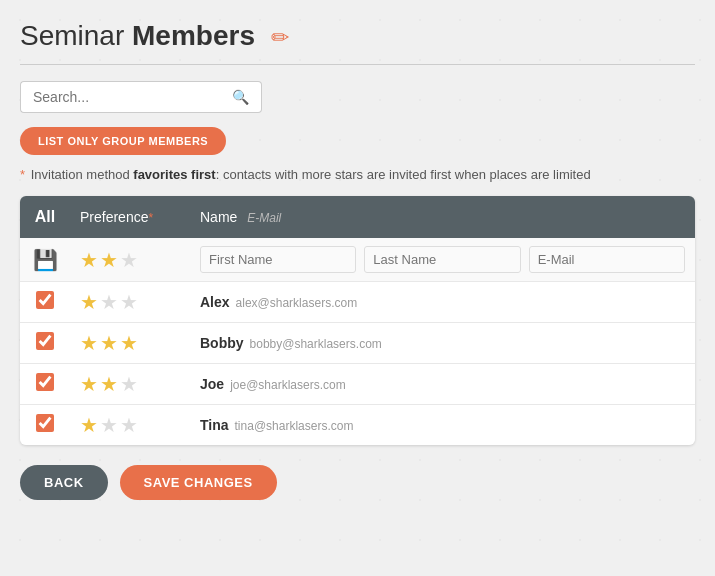 This screenshot has height=576, width=715. What do you see at coordinates (442, 426) in the screenshot?
I see `member-name-cell: Tinatina@sharklasers.com` at bounding box center [442, 426].